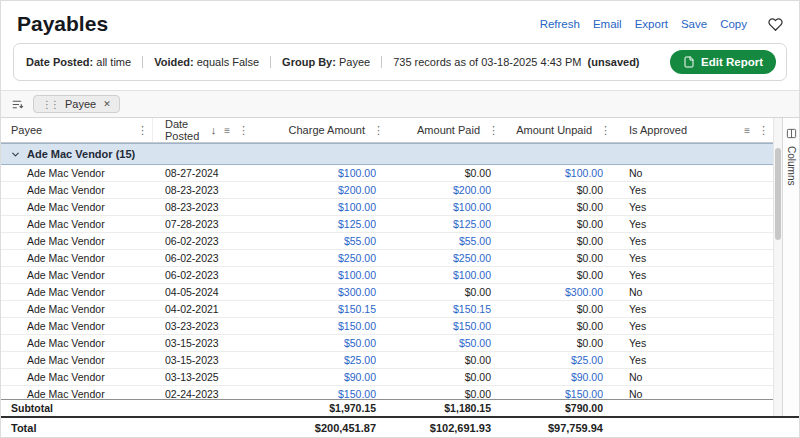 This screenshot has height=438, width=800. What do you see at coordinates (387, 392) in the screenshot?
I see `table-row: Ade Mac Vendor02-24-2023$150.00$0.00$150…` at bounding box center [387, 392].